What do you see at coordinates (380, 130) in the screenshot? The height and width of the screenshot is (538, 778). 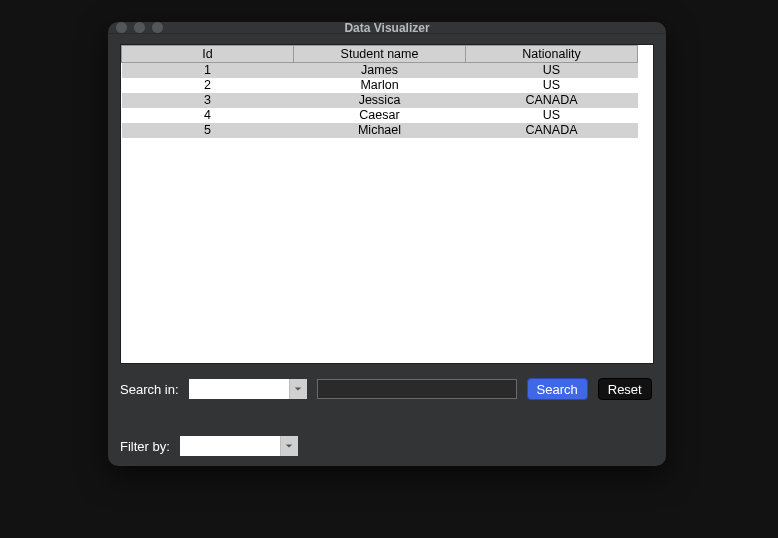 I see `table-row: 5 Michael CANADA` at bounding box center [380, 130].